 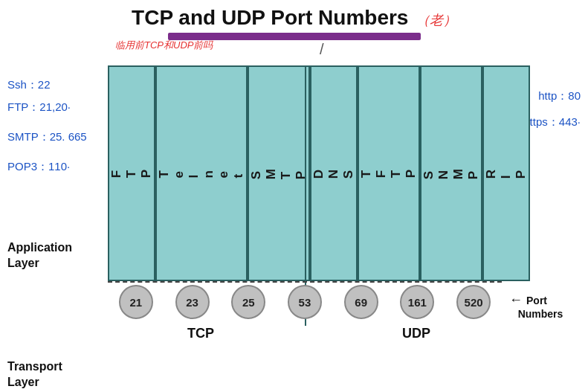 What do you see at coordinates (29, 85) in the screenshot?
I see `note-ssh: Ssh：22` at bounding box center [29, 85].